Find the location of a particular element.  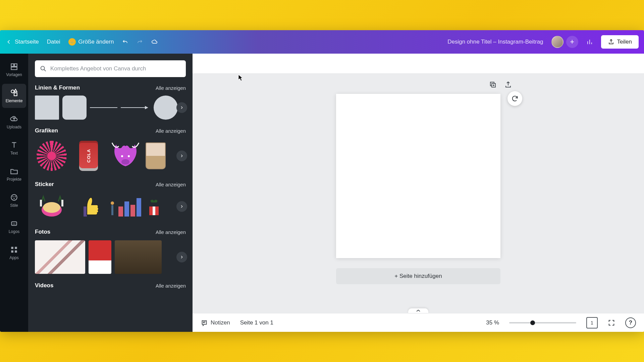

nav-label: Uploads is located at coordinates (14, 127).